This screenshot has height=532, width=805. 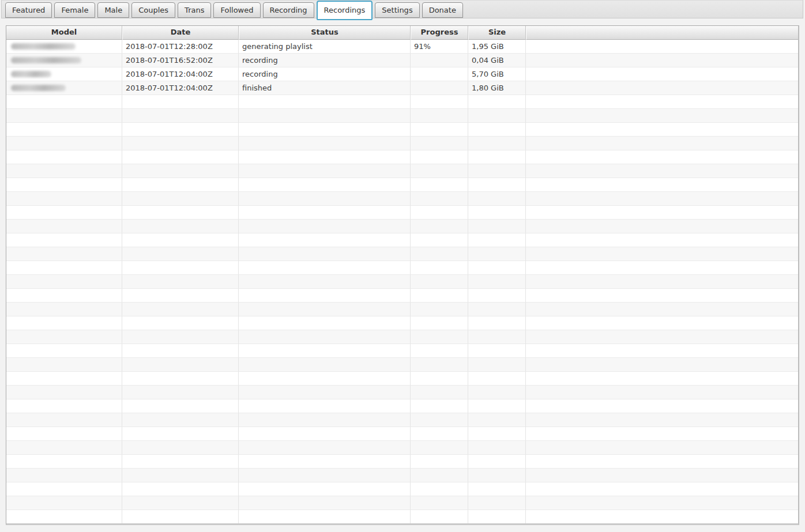 What do you see at coordinates (153, 10) in the screenshot?
I see `tab-couples: Couples` at bounding box center [153, 10].